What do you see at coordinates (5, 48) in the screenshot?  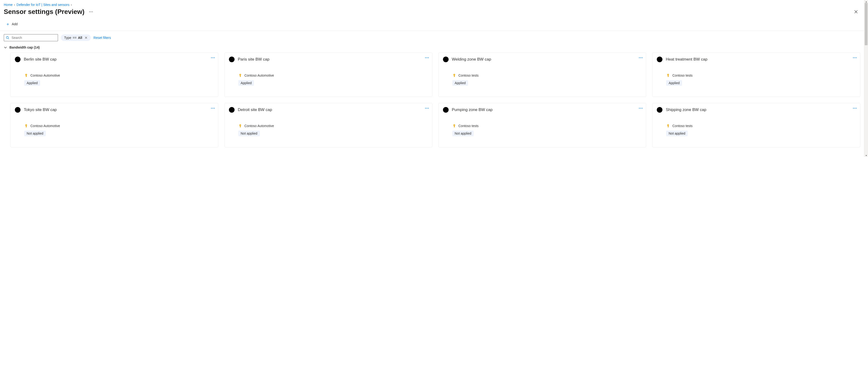 I see `chevron-down-icon` at bounding box center [5, 48].